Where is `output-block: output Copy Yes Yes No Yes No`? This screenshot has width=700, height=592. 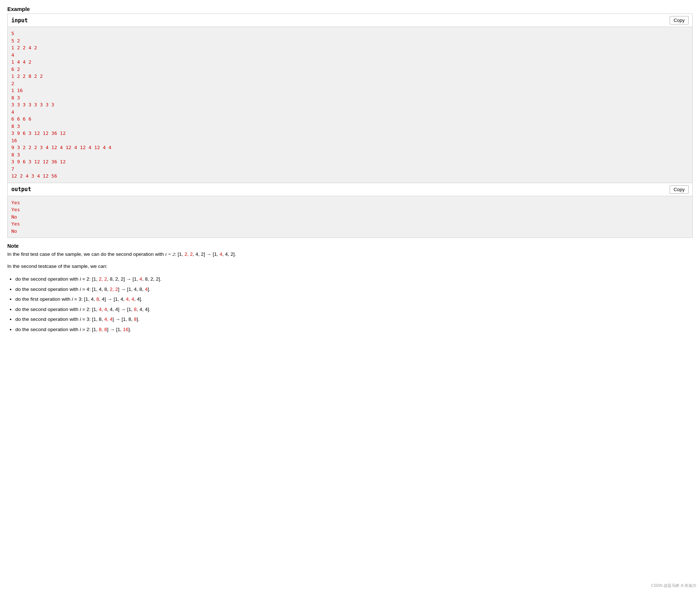
output-block: output Copy Yes Yes No Yes No is located at coordinates (350, 210).